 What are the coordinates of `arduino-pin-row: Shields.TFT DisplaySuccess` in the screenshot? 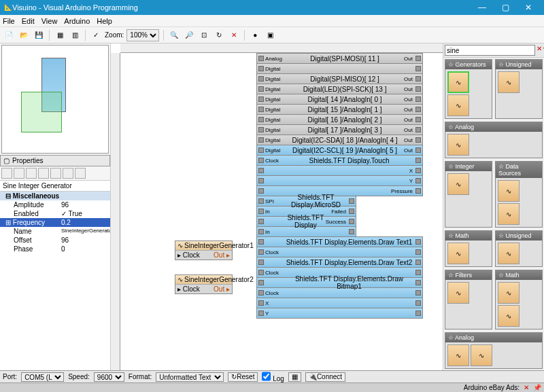 It's located at (306, 221).